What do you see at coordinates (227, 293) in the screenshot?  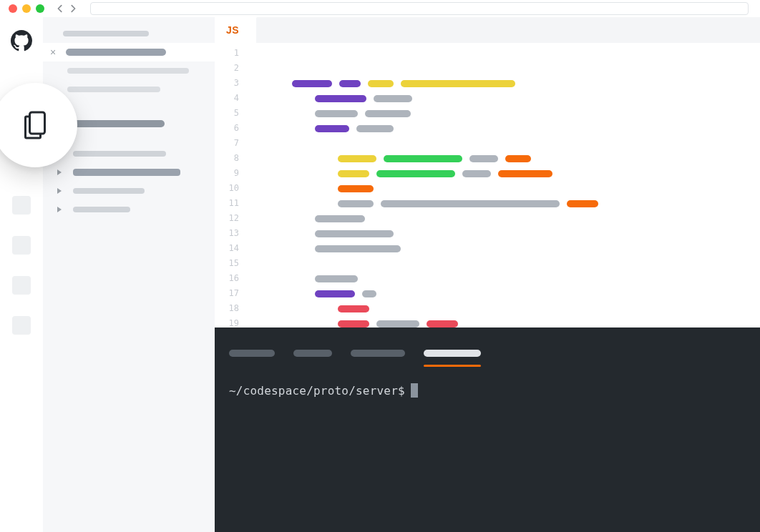 I see `line-number: 17` at bounding box center [227, 293].